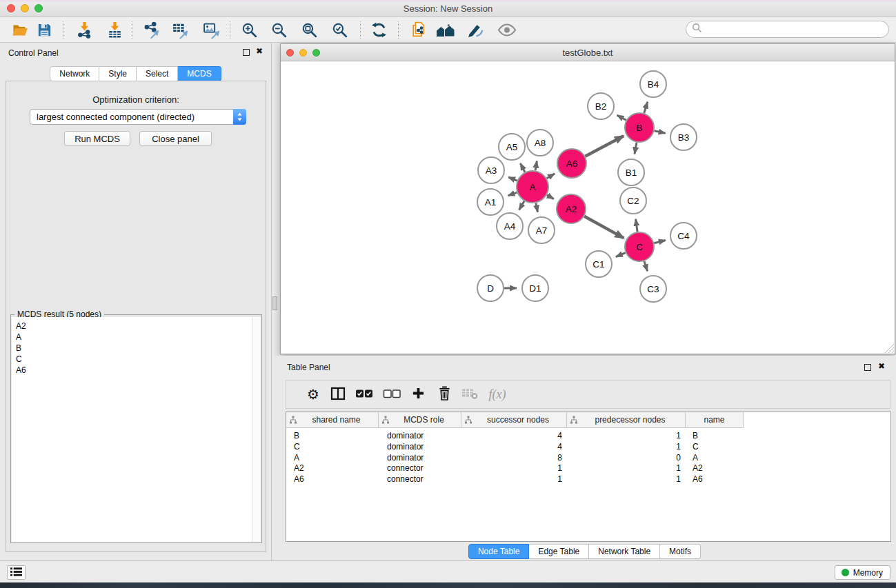  What do you see at coordinates (636, 149) in the screenshot?
I see `edge-B-B1` at bounding box center [636, 149].